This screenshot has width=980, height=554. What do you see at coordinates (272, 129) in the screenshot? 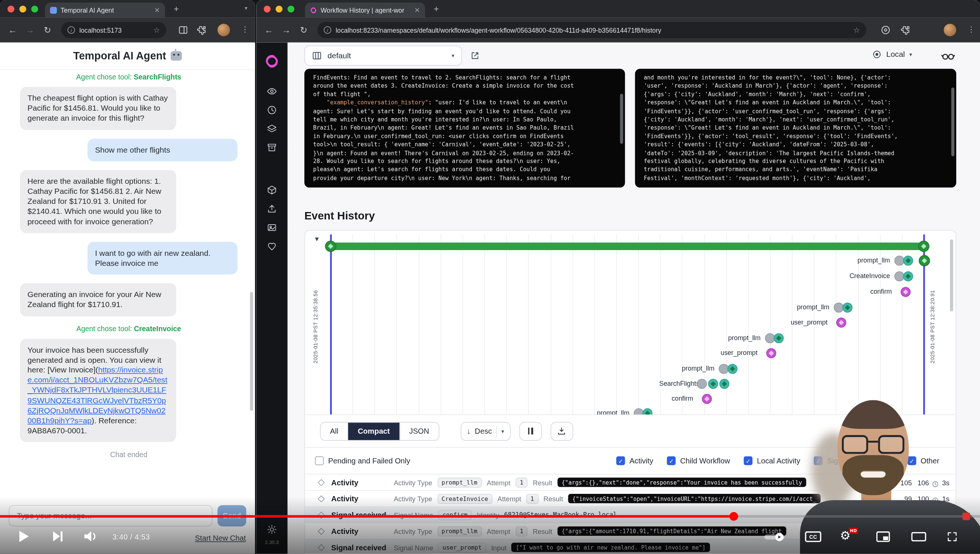
I see `nav-layers-icon` at bounding box center [272, 129].